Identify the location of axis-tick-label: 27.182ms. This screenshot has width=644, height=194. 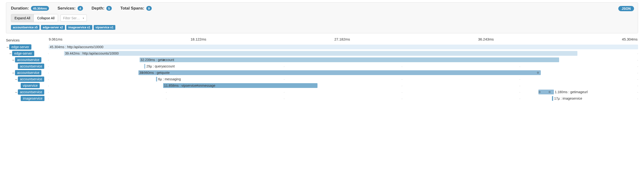
(278, 40).